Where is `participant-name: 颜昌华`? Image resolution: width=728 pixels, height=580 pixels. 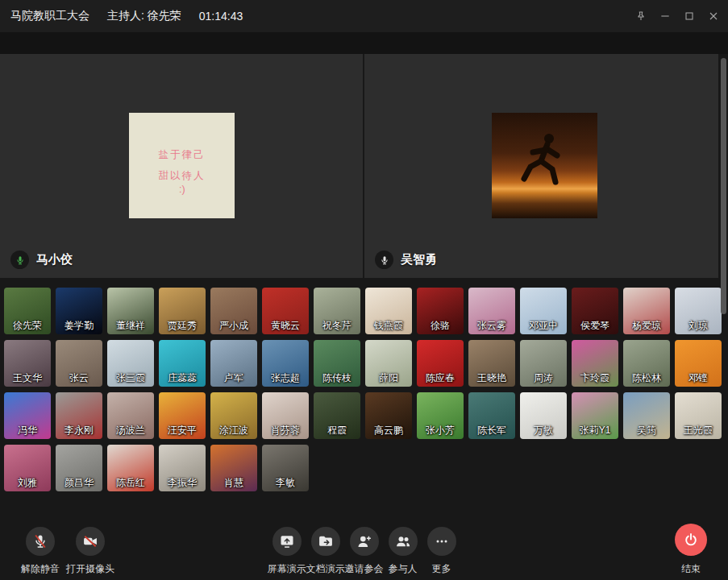
participant-name: 颜昌华 is located at coordinates (79, 483).